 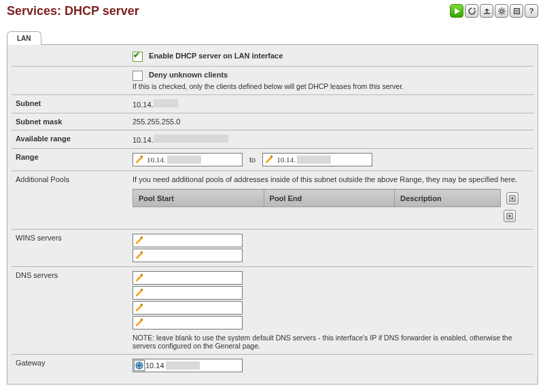 I want to click on pool-end-header: Pool End, so click(x=329, y=198).